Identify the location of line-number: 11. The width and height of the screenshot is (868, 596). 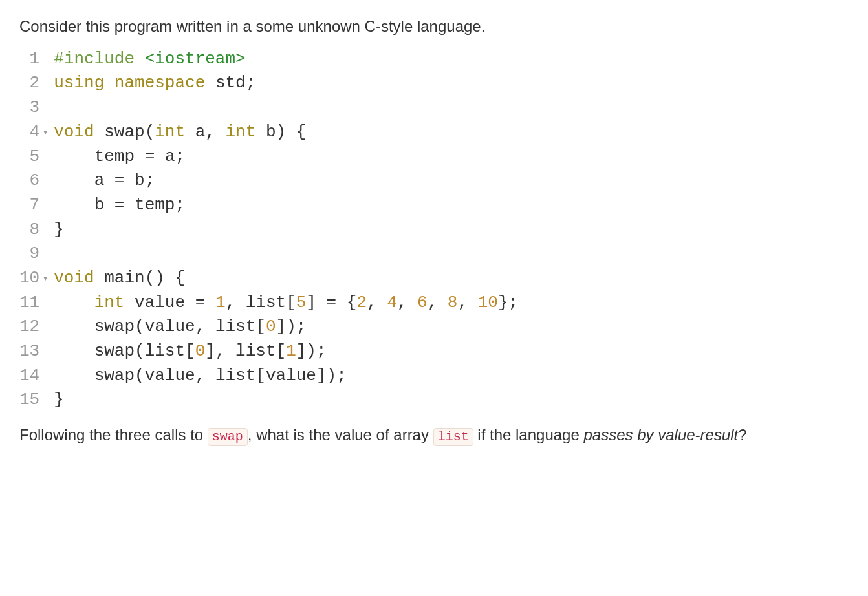
(30, 303).